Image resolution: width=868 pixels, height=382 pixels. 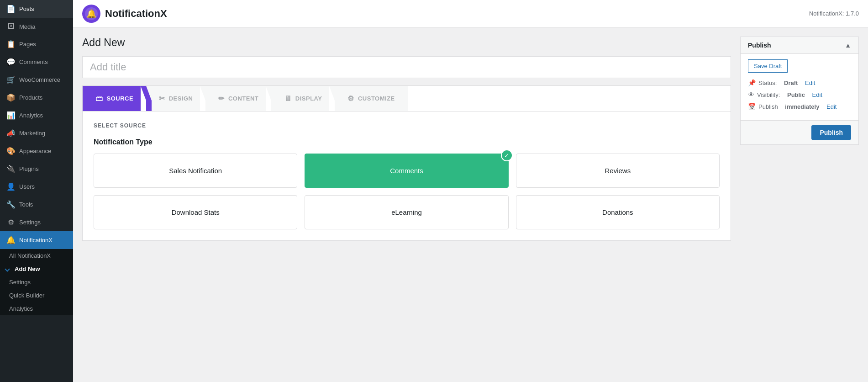 I want to click on sidebar-icon-appearance: 🎨, so click(x=11, y=151).